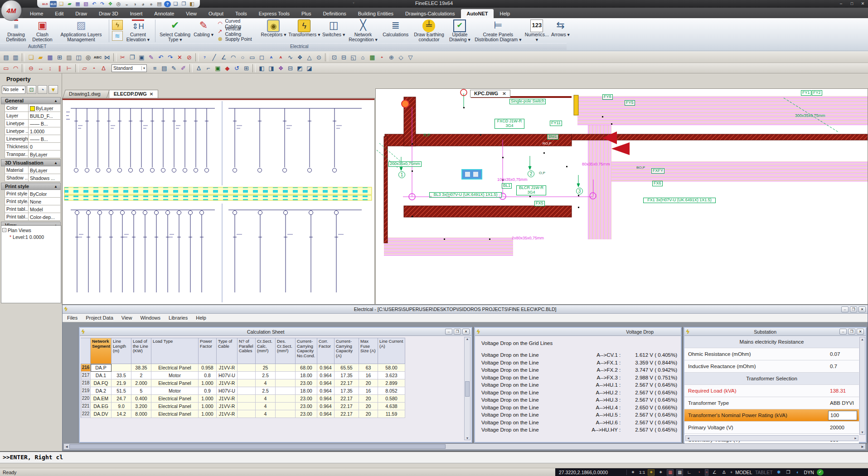 The height and width of the screenshot is (476, 868). Describe the element at coordinates (306, 351) in the screenshot. I see `column-header: Current-Carrying Capacity No.Cond.` at that location.